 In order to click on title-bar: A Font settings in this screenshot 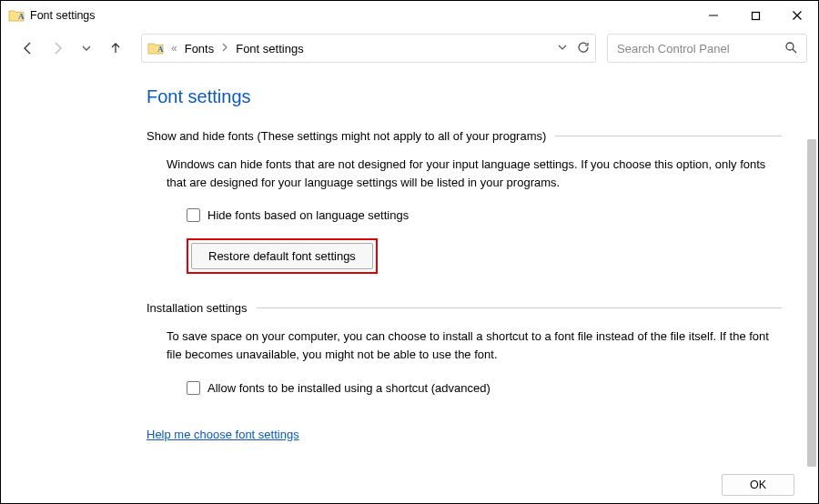, I will do `click(410, 15)`.